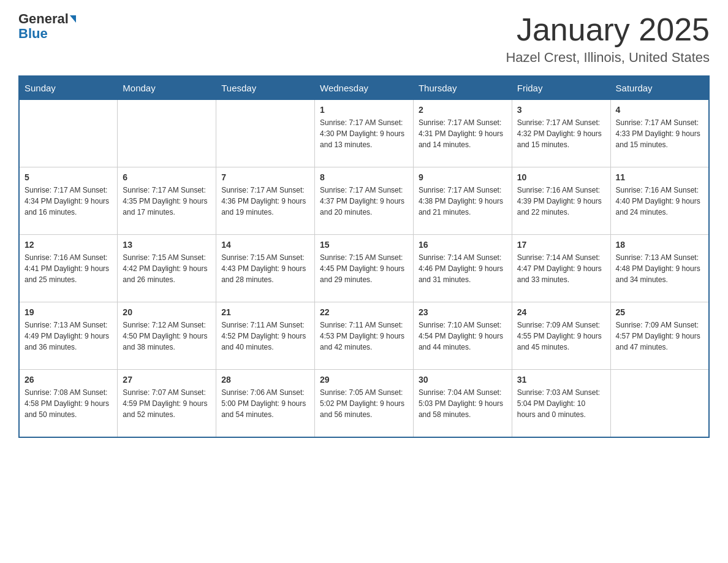 The height and width of the screenshot is (563, 728). What do you see at coordinates (463, 380) in the screenshot?
I see `day-number: 30` at bounding box center [463, 380].